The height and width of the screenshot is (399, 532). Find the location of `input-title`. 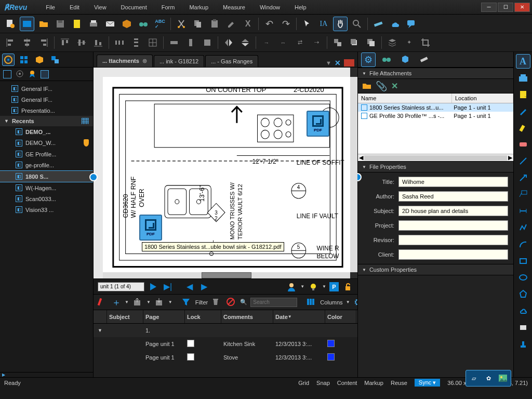

input-title is located at coordinates (453, 182).